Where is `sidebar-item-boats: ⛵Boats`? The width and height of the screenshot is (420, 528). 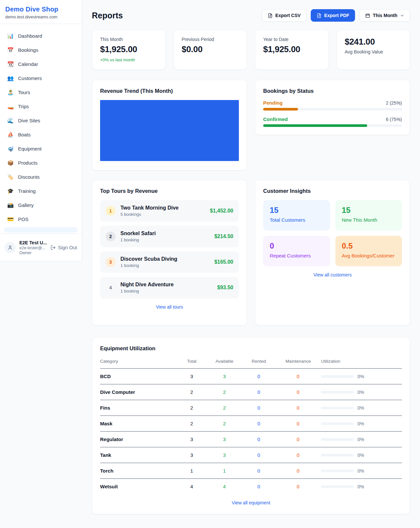 sidebar-item-boats: ⛵Boats is located at coordinates (41, 134).